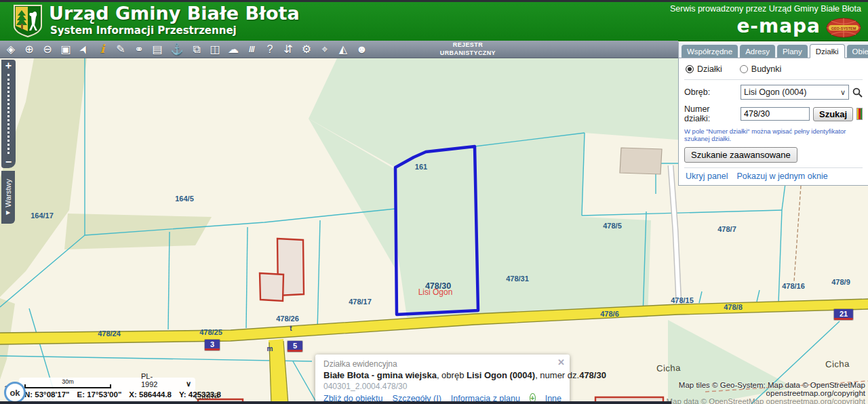 Image resolution: width=868 pixels, height=404 pixels. I want to click on cursor-icon: ➤, so click(84, 49).